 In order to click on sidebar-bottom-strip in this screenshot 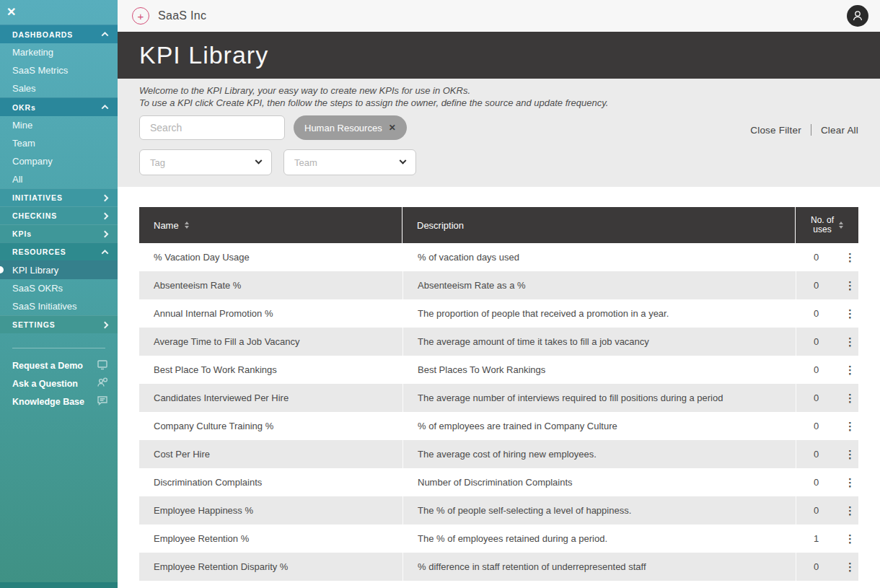, I will do `click(59, 585)`.